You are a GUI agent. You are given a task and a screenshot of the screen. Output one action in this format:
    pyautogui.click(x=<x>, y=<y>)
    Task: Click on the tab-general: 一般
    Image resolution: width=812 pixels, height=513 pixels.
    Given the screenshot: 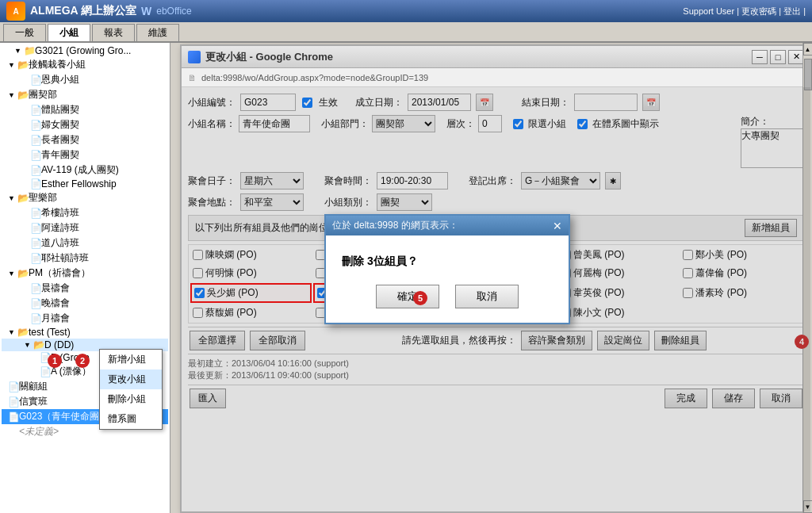 What is the action you would take?
    pyautogui.click(x=25, y=33)
    